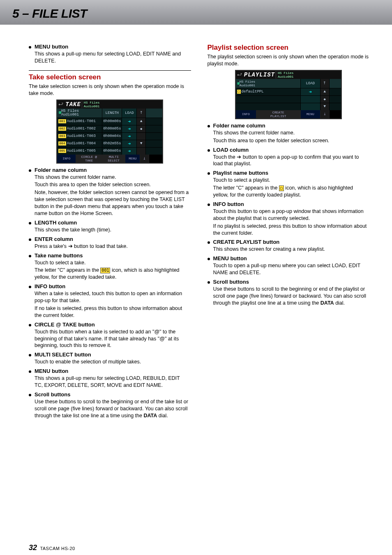 This screenshot has width=392, height=555. Describe the element at coordinates (53, 395) in the screenshot. I see `item-title: Scroll buttons` at that location.